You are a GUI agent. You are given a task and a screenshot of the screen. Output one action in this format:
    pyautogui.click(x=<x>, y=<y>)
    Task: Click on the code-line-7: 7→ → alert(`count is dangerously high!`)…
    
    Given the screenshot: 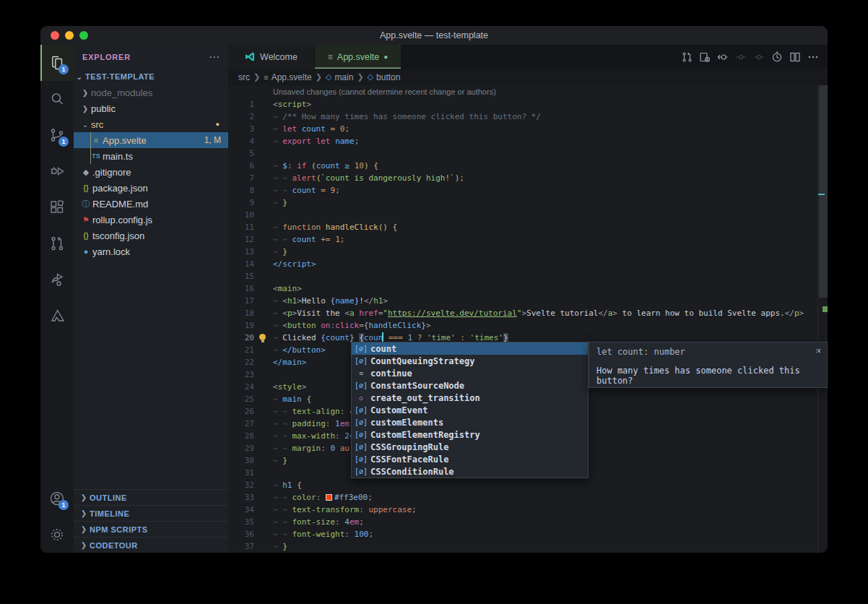 What is the action you would take?
    pyautogui.click(x=528, y=178)
    